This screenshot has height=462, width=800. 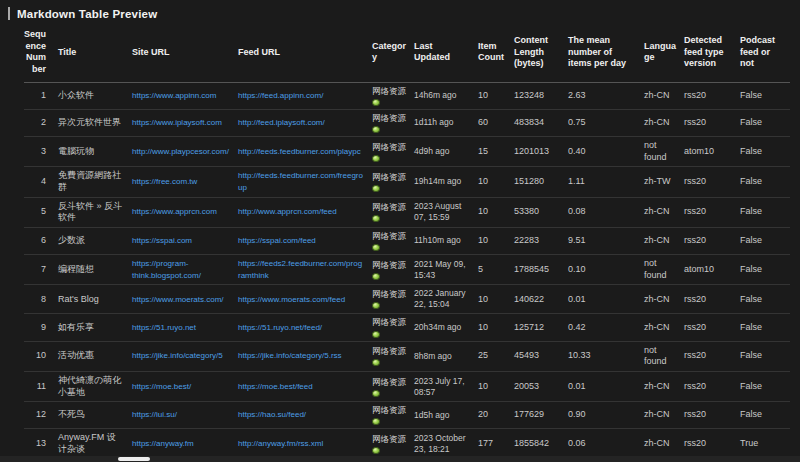 What do you see at coordinates (446, 270) in the screenshot?
I see `cell-last-updated: 2021 May 09, 15:43` at bounding box center [446, 270].